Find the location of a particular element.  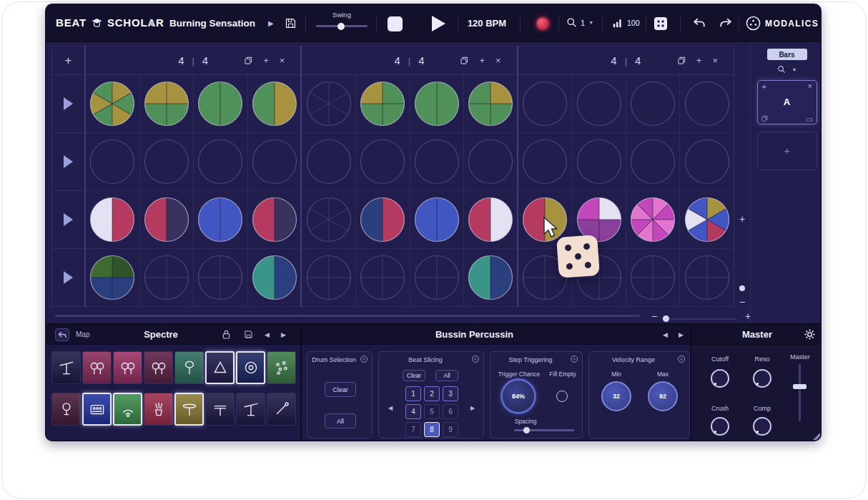

chevron-down-icon: ▼ is located at coordinates (795, 70).